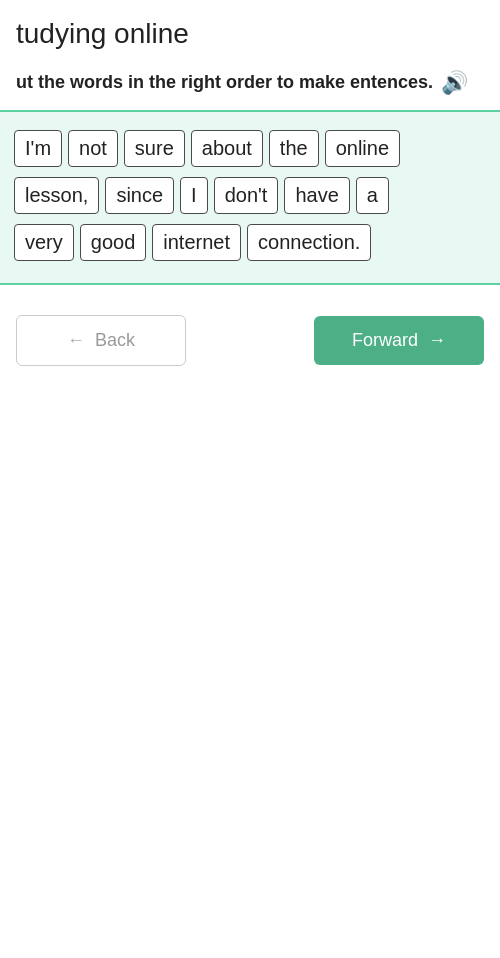 This screenshot has height=958, width=500. What do you see at coordinates (76, 340) in the screenshot?
I see `back-arrow-icon: ←` at bounding box center [76, 340].